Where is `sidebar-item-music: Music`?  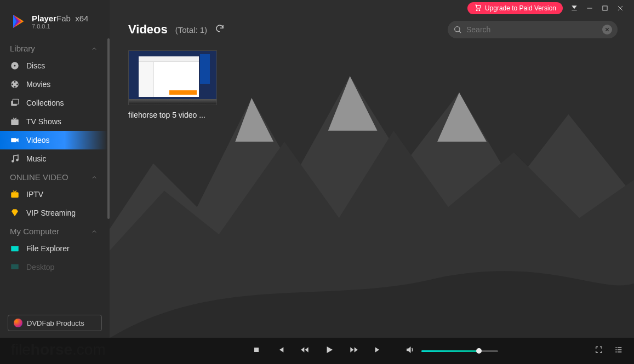 sidebar-item-music: Music is located at coordinates (54, 159).